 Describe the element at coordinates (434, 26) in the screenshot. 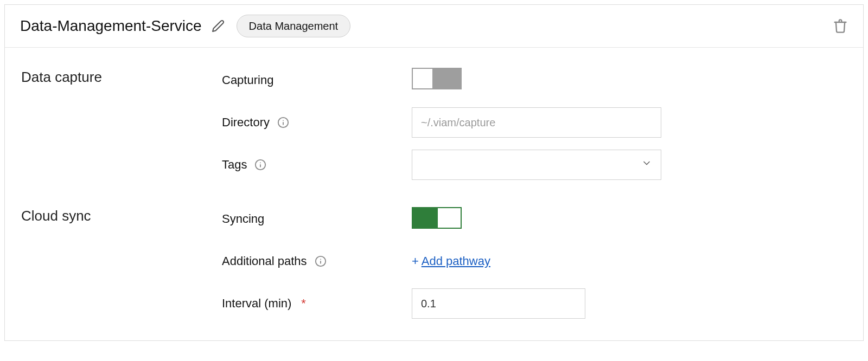

I see `panel-header: Data-Management-Service Data Management` at that location.